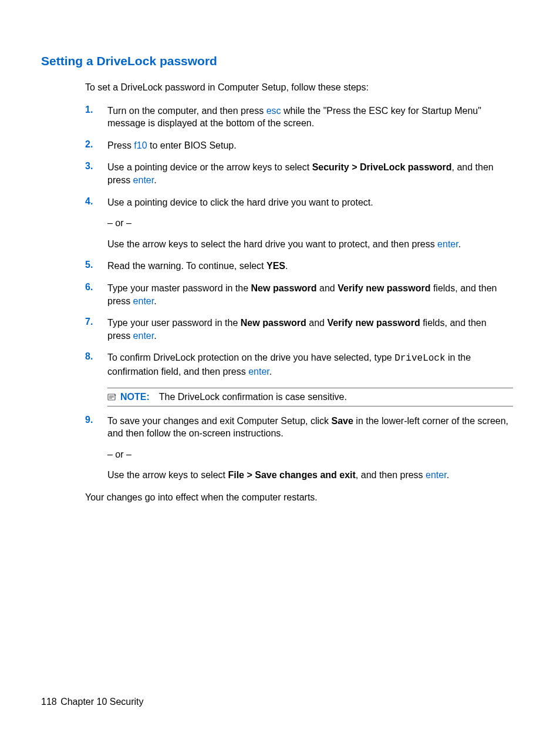 Image resolution: width=560 pixels, height=746 pixels. Describe the element at coordinates (299, 223) in the screenshot. I see `step: 4.Use a pointing device to click the har…` at that location.